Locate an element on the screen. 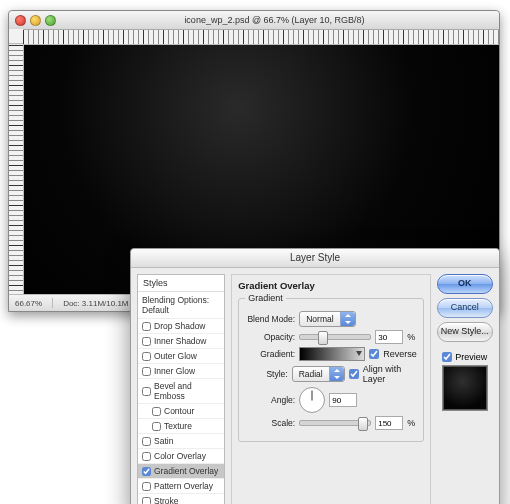  ruler-horizontal is located at coordinates (261, 38).